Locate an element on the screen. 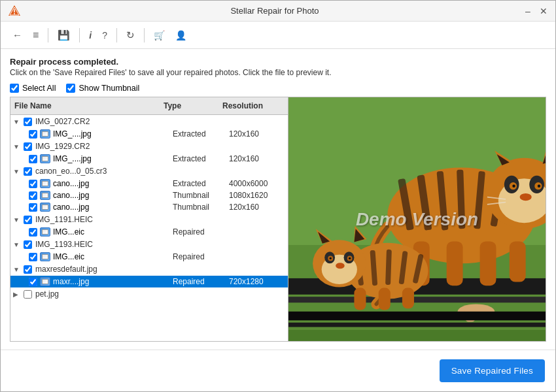 The height and width of the screenshot is (392, 556). select-all-text: Select All is located at coordinates (39, 88).